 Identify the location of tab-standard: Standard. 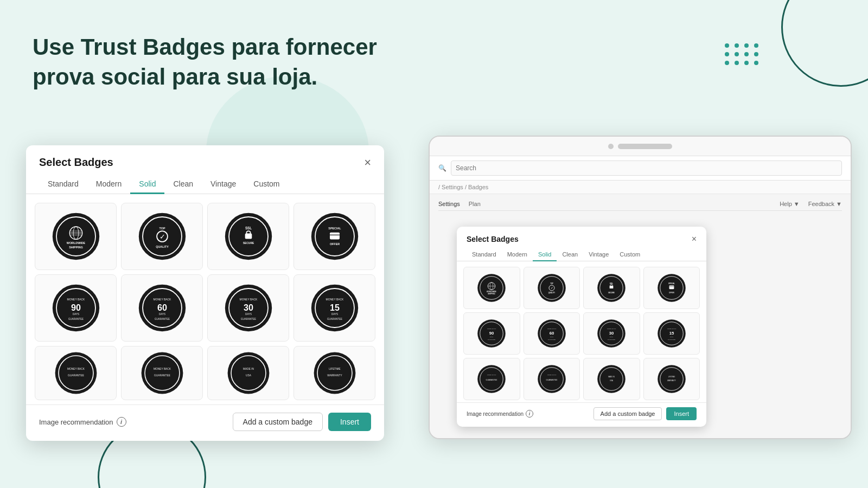
(63, 184).